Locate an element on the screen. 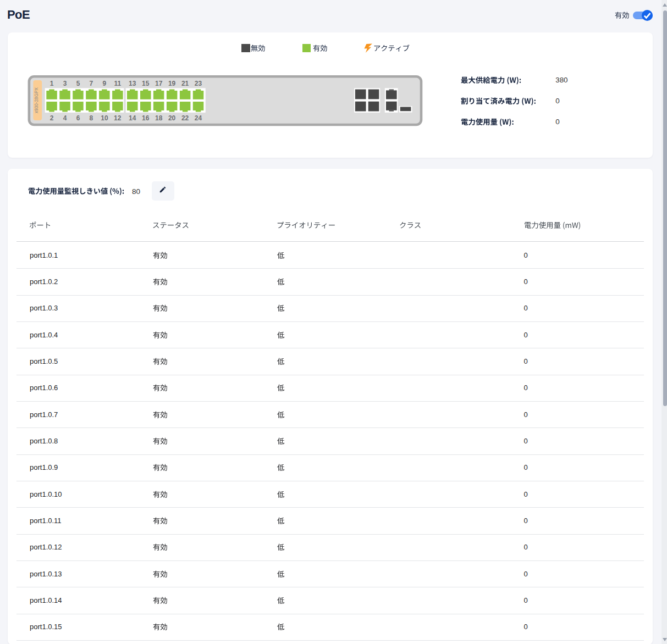 The image size is (667, 644). svg-text: 21 is located at coordinates (185, 84).